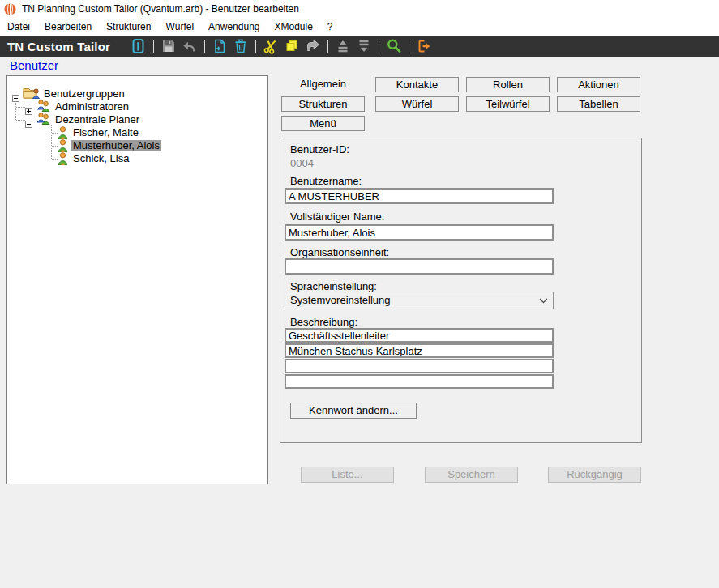 The height and width of the screenshot is (588, 719). Describe the element at coordinates (92, 107) in the screenshot. I see `tree-item-administratoren: Administratoren` at that location.